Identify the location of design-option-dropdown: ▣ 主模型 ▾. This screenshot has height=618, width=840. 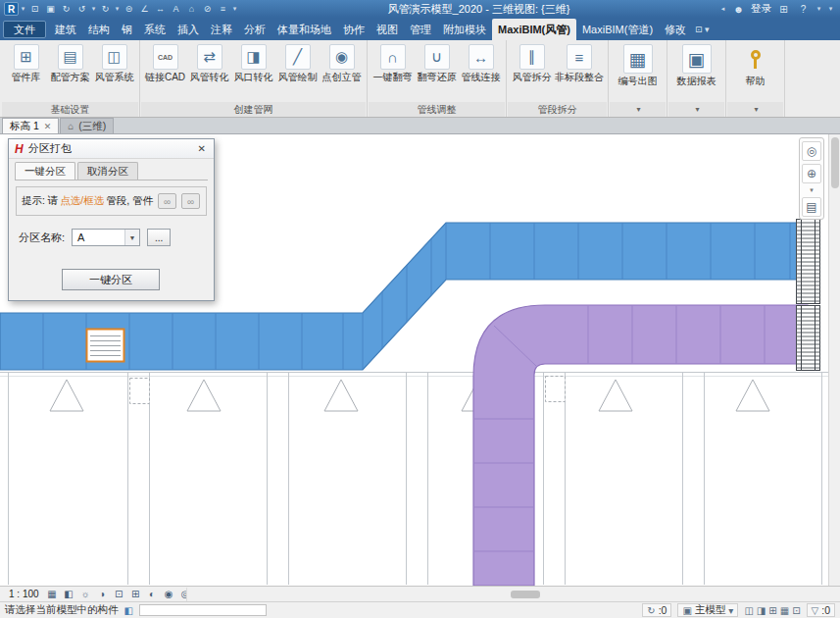
(708, 610).